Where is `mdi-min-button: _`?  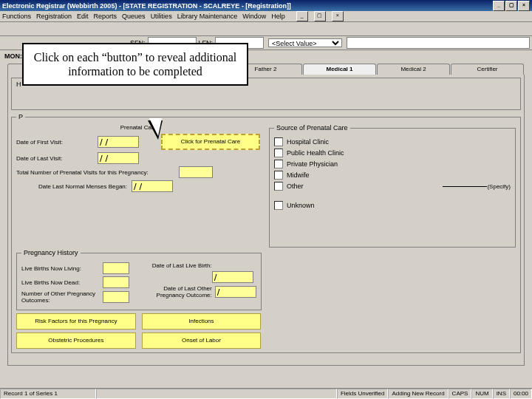
mdi-min-button: _ is located at coordinates (302, 16).